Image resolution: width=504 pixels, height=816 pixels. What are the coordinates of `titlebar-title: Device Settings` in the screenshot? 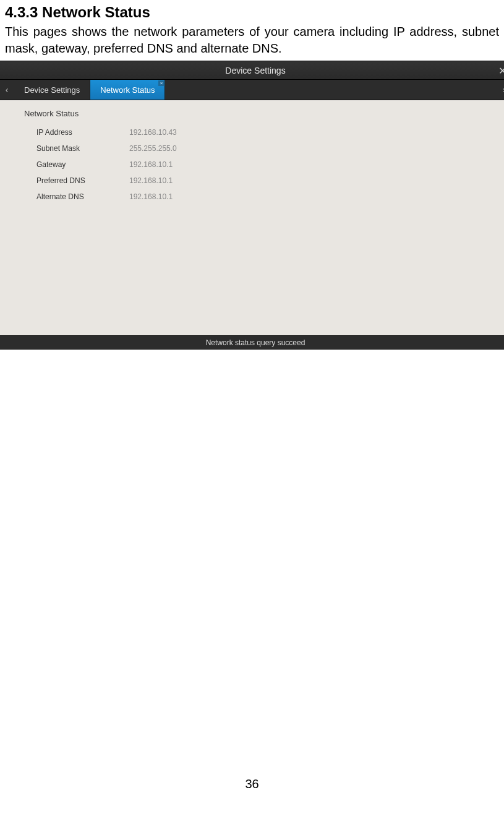 It's located at (255, 71).